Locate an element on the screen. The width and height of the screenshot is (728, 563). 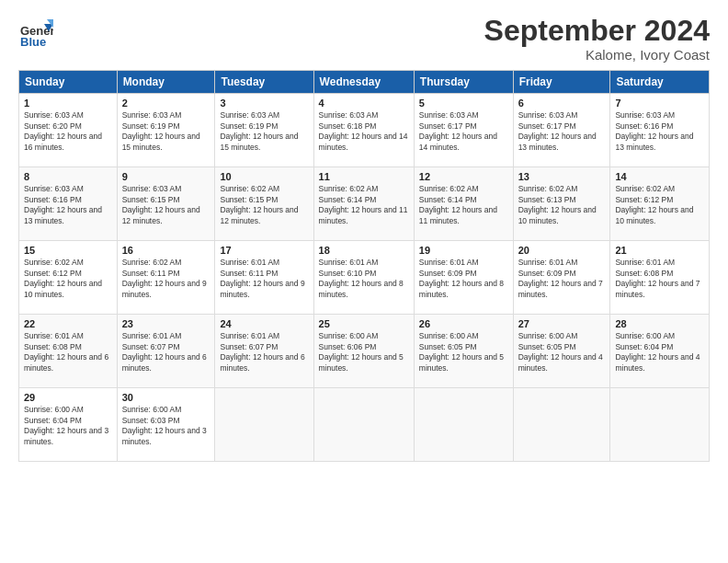
calendar-cell: 10Sunrise: 6:02 AMSunset: 6:15 PMDayligh… is located at coordinates (265, 204).